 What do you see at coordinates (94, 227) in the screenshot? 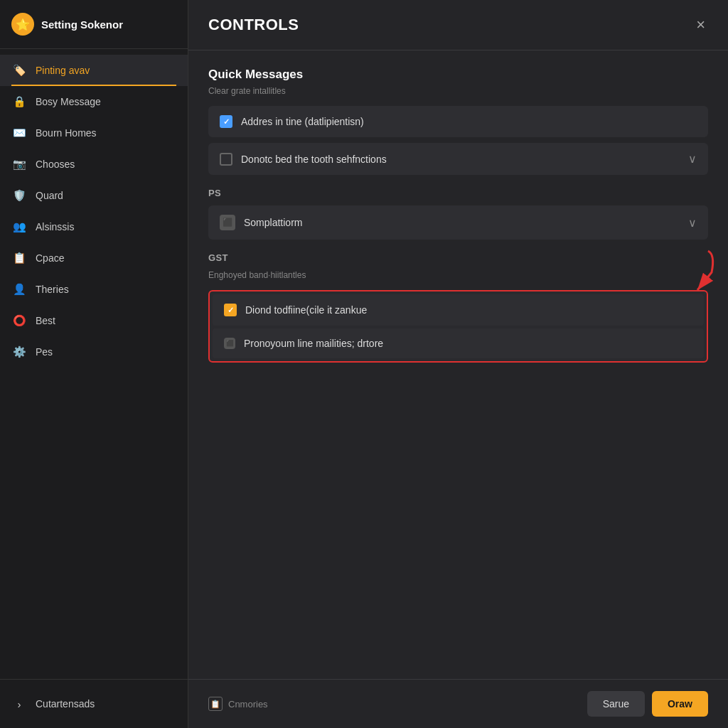
I see `sidebar-item-alsinssis: 👥 Alsinssis` at bounding box center [94, 227].